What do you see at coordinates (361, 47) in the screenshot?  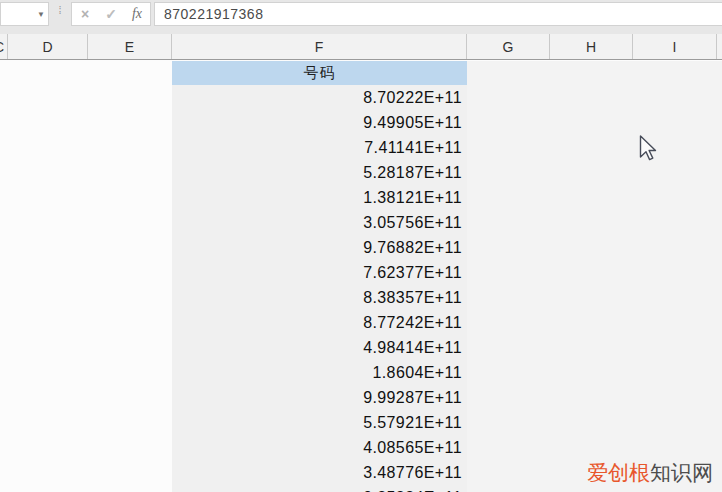 I see `column-header-row: C D E F G H I` at bounding box center [361, 47].